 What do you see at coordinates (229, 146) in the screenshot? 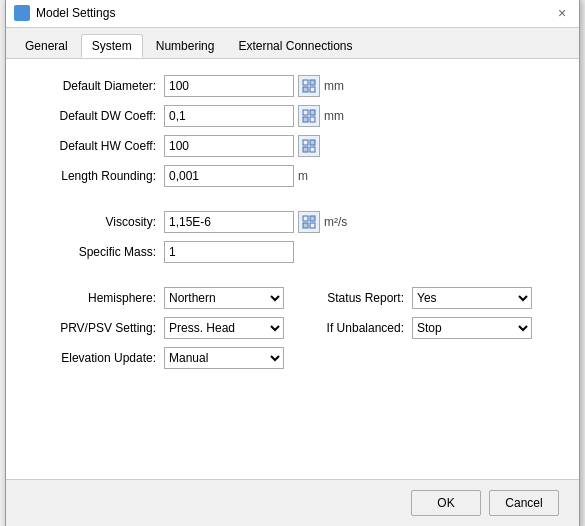
I see `default-hw-input` at bounding box center [229, 146].